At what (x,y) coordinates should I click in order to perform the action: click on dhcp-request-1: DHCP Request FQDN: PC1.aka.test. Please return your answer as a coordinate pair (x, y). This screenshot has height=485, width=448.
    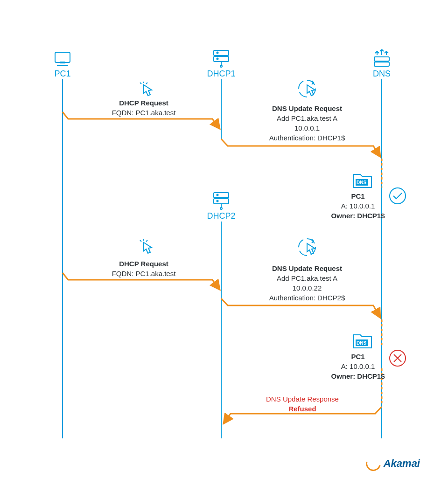
    Looking at the image, I should click on (144, 108).